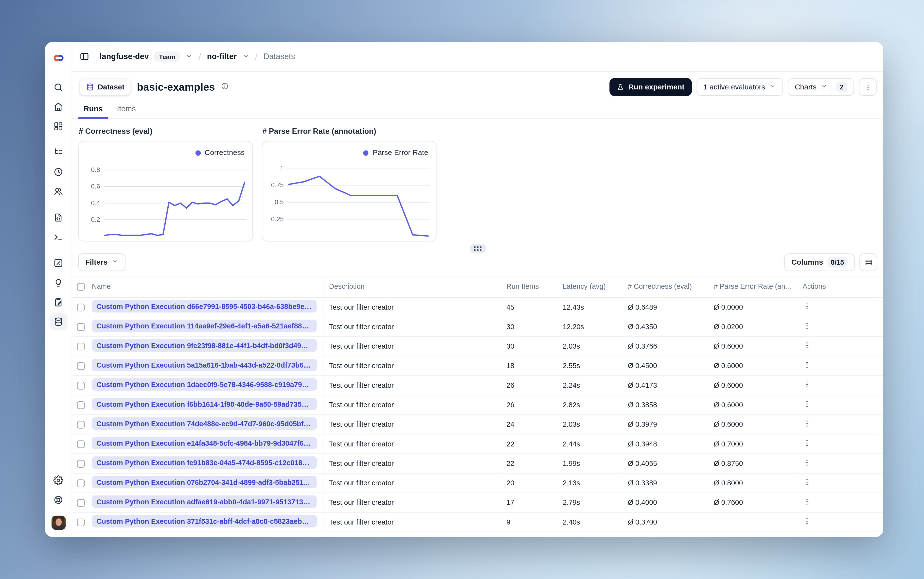 The height and width of the screenshot is (579, 924). I want to click on filters-button: Filters, so click(102, 262).